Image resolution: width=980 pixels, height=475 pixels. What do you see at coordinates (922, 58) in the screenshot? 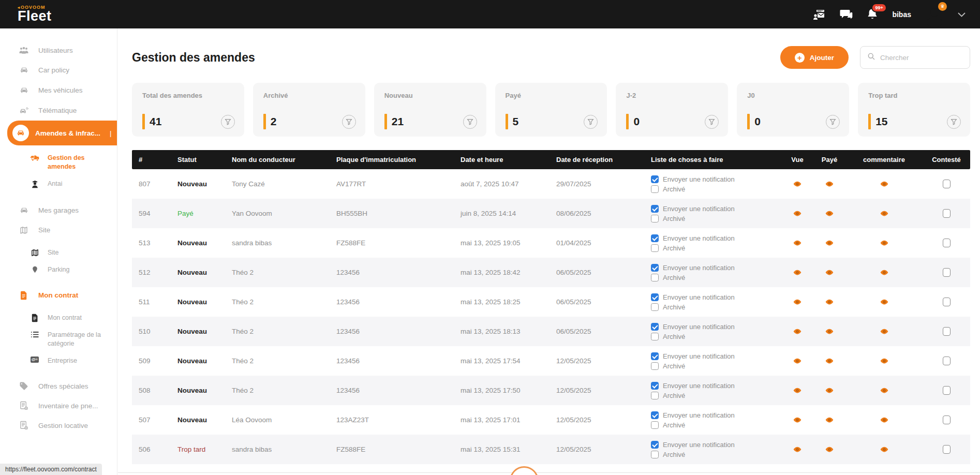
I see `search-input` at bounding box center [922, 58].